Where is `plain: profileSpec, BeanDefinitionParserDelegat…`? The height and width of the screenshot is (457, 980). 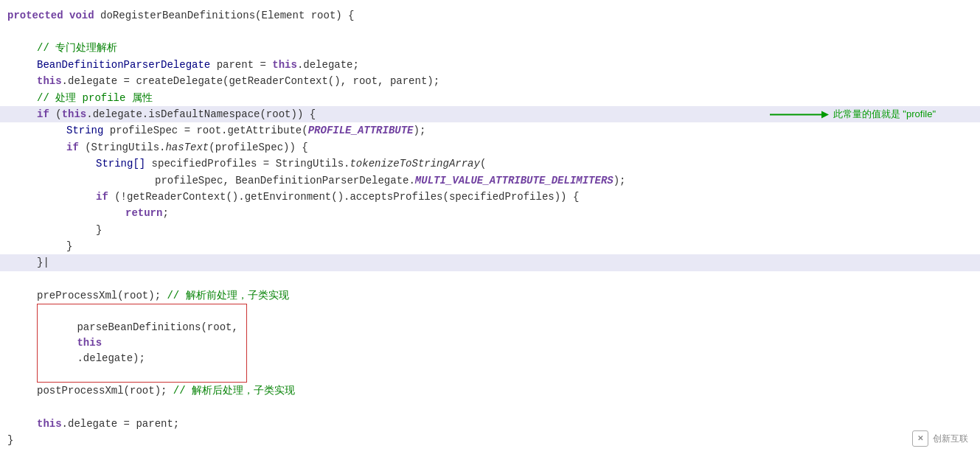 plain: profileSpec, BeanDefinitionParserDelegat… is located at coordinates (285, 181).